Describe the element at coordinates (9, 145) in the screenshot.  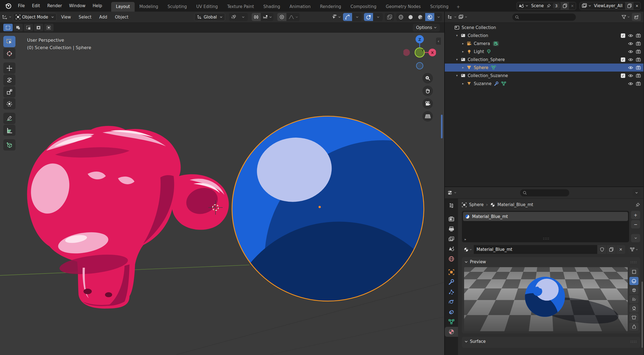
I see `tool-add-cube` at that location.